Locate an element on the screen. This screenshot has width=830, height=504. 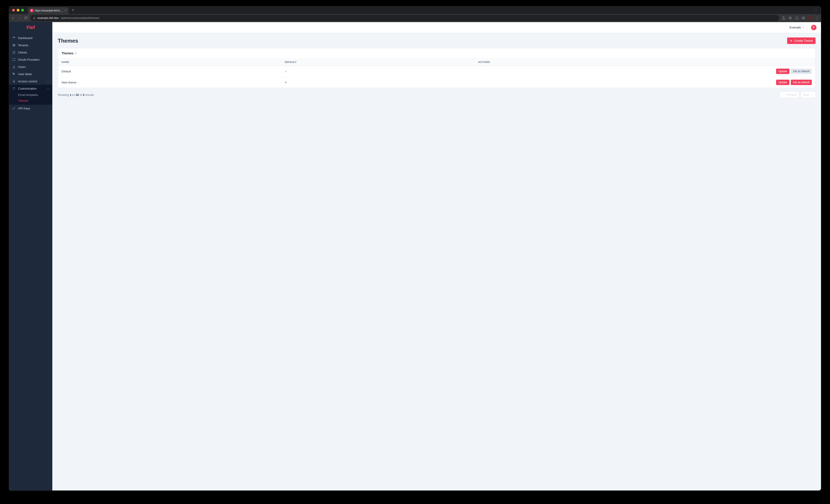
create-theme-label: Create Theme is located at coordinates (804, 41).